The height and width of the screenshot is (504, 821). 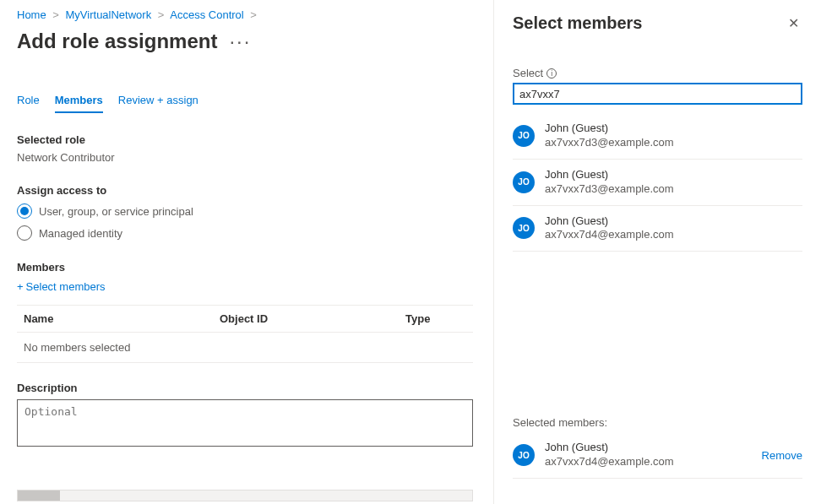 What do you see at coordinates (118, 319) in the screenshot?
I see `col-name: Name` at bounding box center [118, 319].